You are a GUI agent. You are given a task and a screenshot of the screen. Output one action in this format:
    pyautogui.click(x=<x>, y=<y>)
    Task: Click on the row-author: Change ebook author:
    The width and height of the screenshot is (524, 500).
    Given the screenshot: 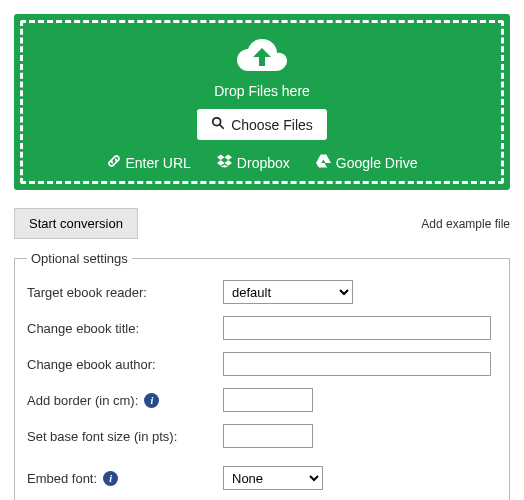 What is the action you would take?
    pyautogui.click(x=262, y=364)
    